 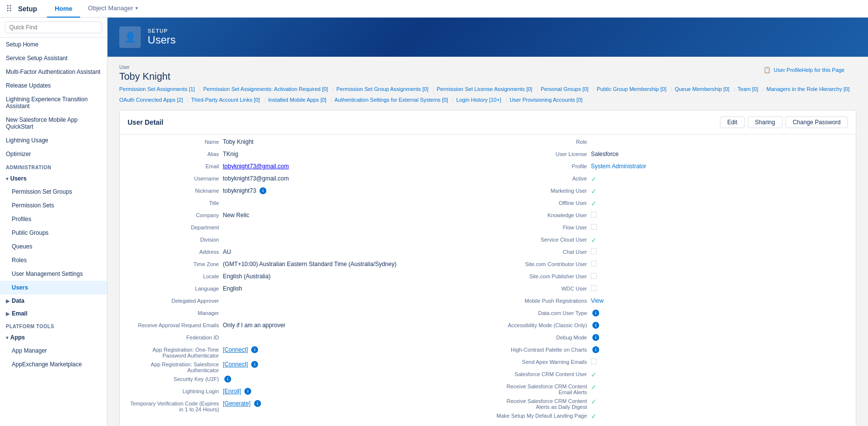 What do you see at coordinates (304, 352) in the screenshot?
I see `field-app-reg-otp: App Registration: One-Time Password Auth…` at bounding box center [304, 352].